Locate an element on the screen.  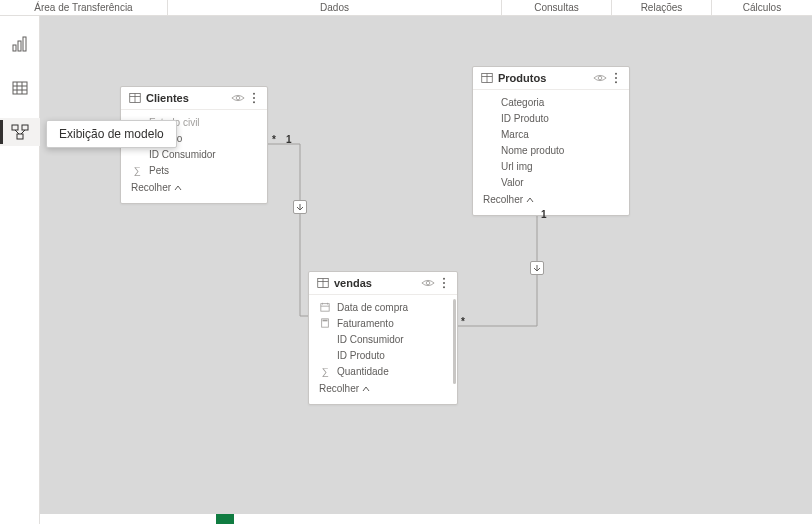
bar-chart-icon is located at coordinates (20, 44).